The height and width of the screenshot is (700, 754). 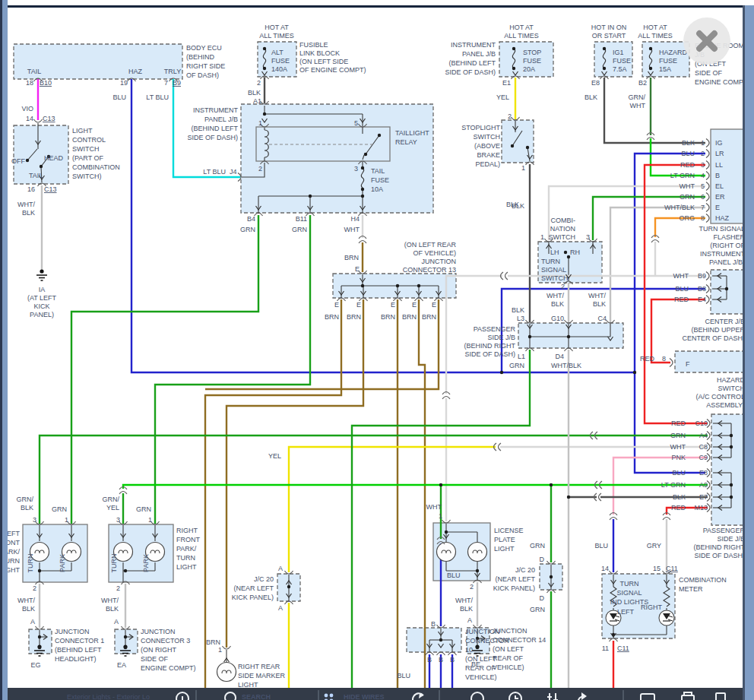 I want to click on svg-text: LT GRN, so click(x=683, y=176).